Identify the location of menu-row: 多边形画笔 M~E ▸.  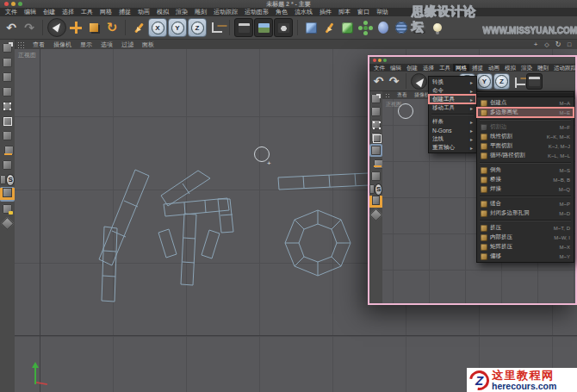
(525, 112).